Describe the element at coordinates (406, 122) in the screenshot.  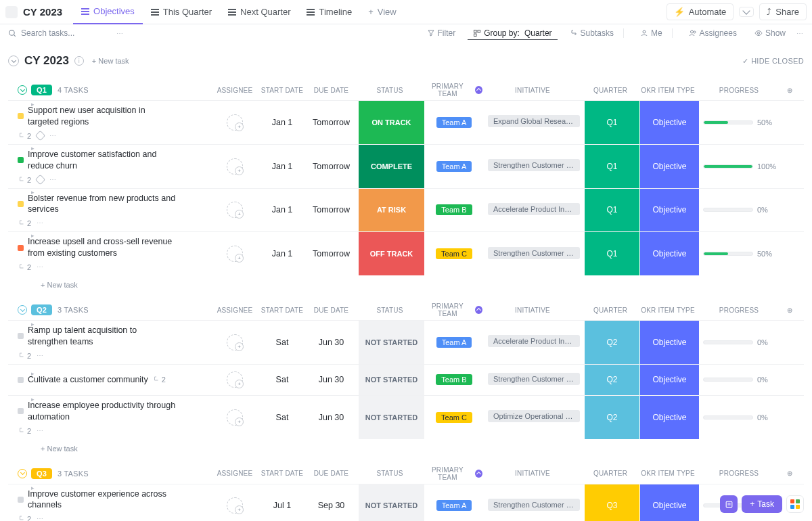
I see `task-row: ▸ Support new user acquisition in target…` at that location.